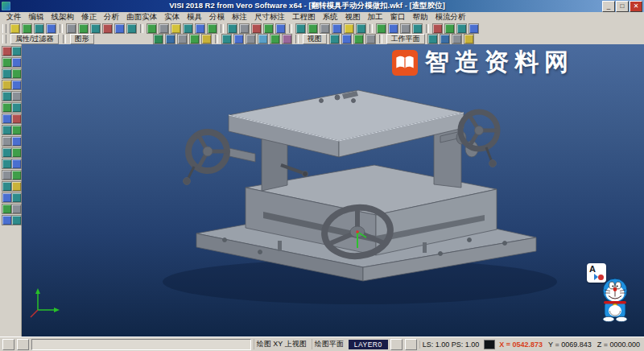 The height and width of the screenshot is (351, 644). I want to click on menu-item: 编辑, so click(36, 18).